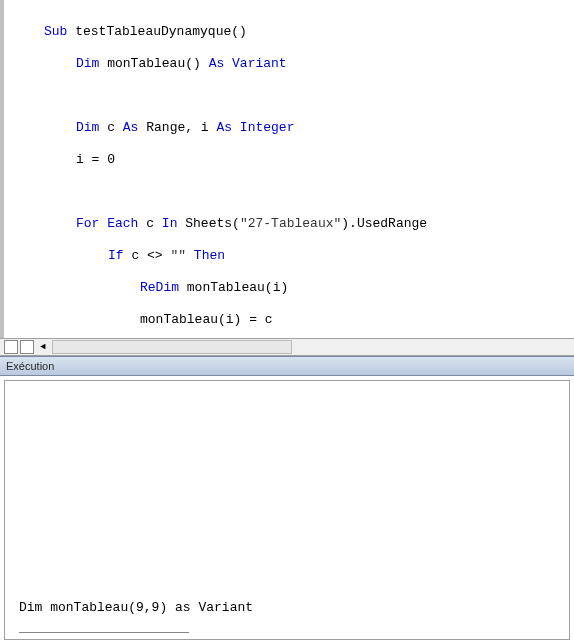  What do you see at coordinates (170, 224) in the screenshot?
I see `keyword: In` at bounding box center [170, 224].